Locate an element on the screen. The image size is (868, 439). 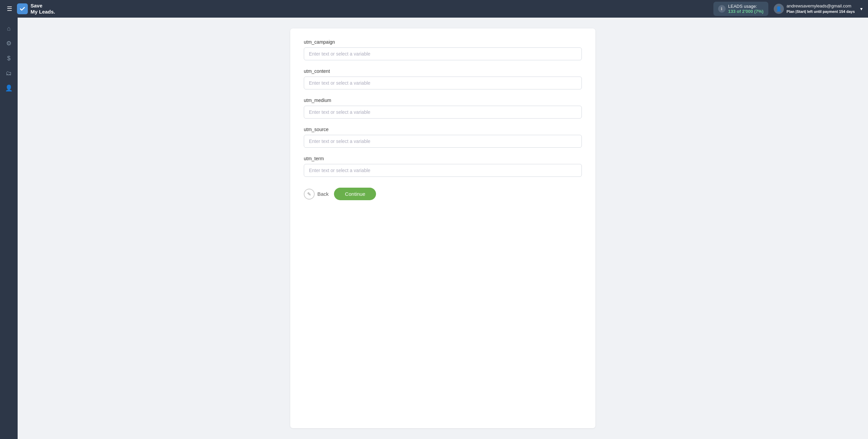
top-nav: ☰ Save My Leads. ℹ LEADS usage: 133 of 2… is located at coordinates (434, 9).